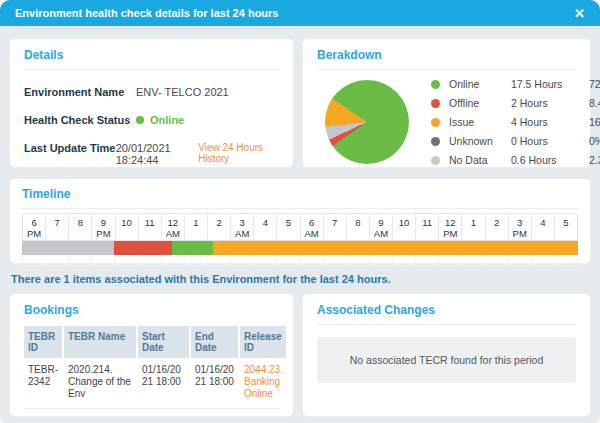 This screenshot has width=600, height=423. Describe the element at coordinates (100, 342) in the screenshot. I see `column-header: TEBR Name` at that location.